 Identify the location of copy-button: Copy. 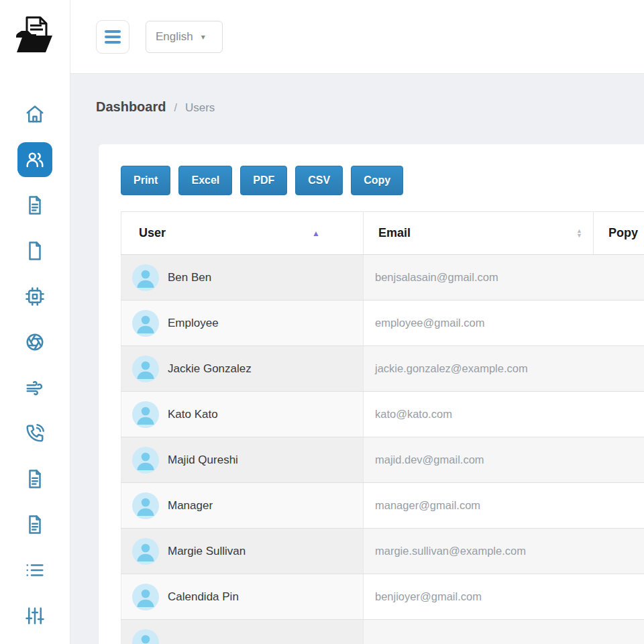
(377, 180).